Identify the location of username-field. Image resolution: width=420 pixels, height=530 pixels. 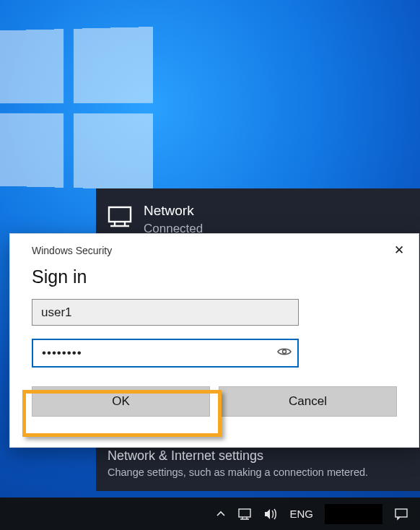
(165, 312).